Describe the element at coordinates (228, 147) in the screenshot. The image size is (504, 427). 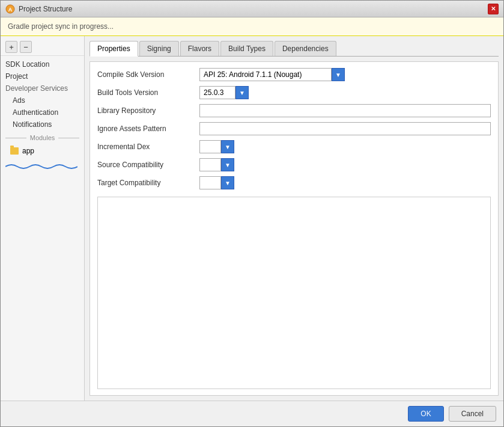
I see `incremental-dex-dropdown-btn: ▼` at that location.